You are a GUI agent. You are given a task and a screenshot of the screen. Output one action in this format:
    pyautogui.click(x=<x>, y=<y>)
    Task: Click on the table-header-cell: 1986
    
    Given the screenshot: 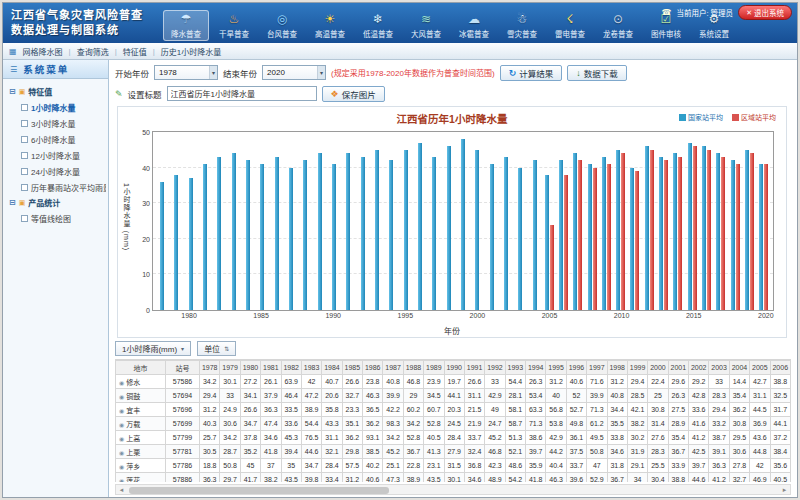 What is the action you would take?
    pyautogui.click(x=373, y=368)
    